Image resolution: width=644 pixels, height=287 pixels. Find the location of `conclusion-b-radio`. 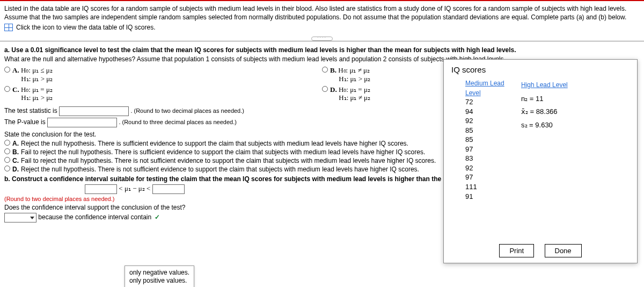

conclusion-b-radio is located at coordinates (8, 152).